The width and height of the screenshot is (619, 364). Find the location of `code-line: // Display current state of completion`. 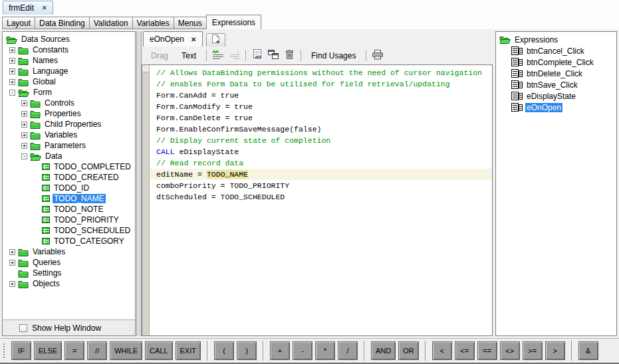

code-line: // Display current state of completion is located at coordinates (320, 141).